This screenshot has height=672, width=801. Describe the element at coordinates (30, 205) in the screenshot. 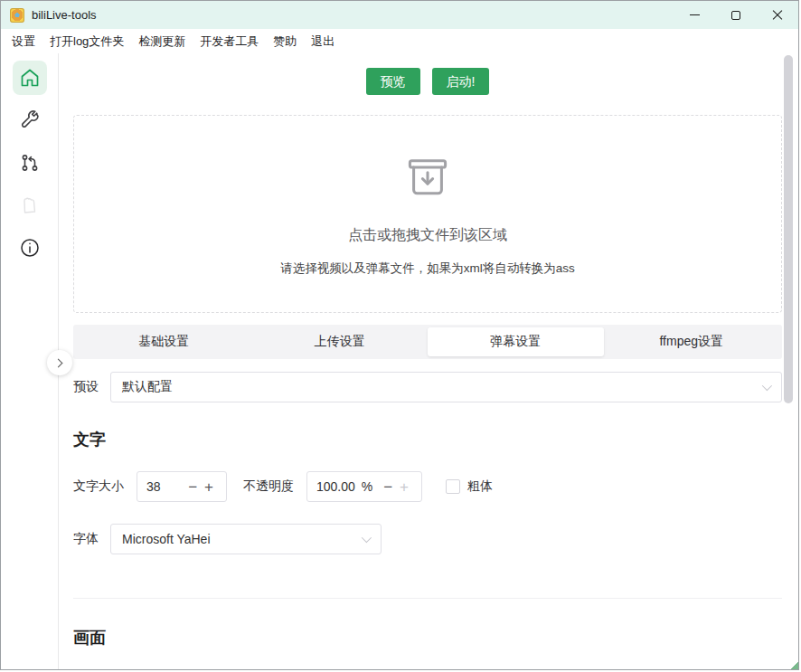

I see `clip-icon` at that location.